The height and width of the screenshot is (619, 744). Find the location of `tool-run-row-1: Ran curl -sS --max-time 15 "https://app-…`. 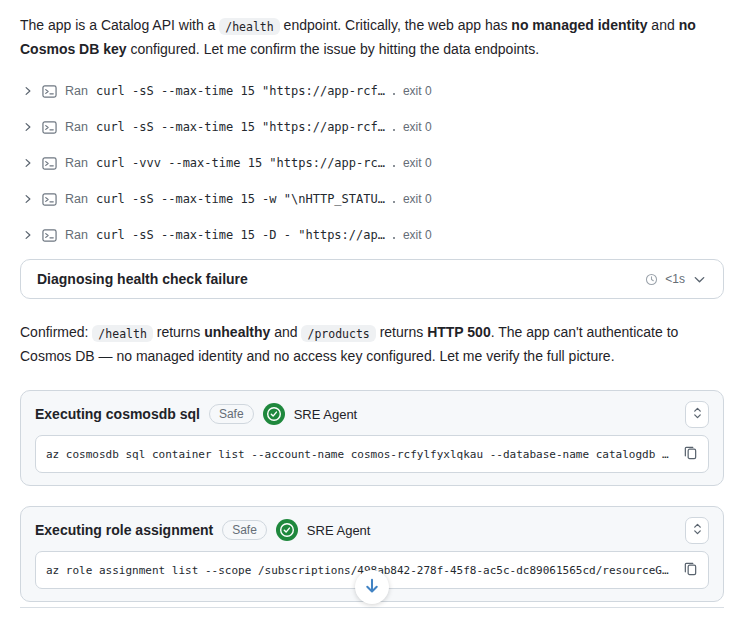

tool-run-row-1: Ran curl -sS --max-time 15 "https://app-… is located at coordinates (372, 91).